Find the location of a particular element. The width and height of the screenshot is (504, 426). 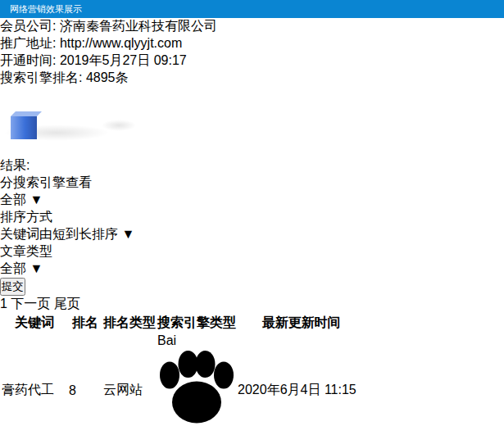

last-page-button: 尾页 is located at coordinates (67, 303).